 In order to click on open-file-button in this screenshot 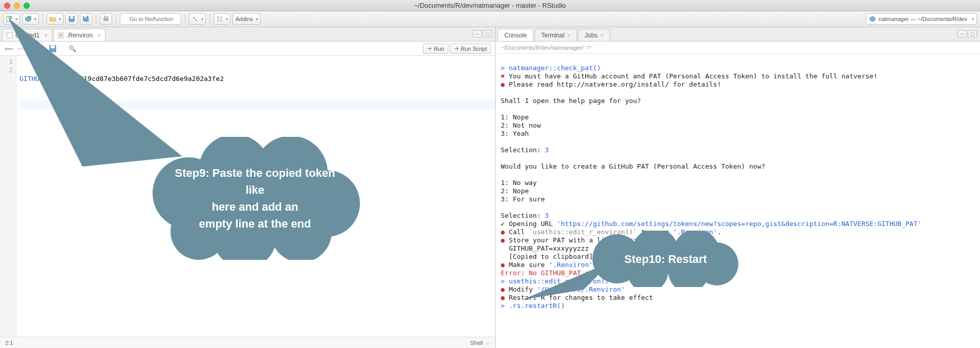, I will do `click(55, 19)`.